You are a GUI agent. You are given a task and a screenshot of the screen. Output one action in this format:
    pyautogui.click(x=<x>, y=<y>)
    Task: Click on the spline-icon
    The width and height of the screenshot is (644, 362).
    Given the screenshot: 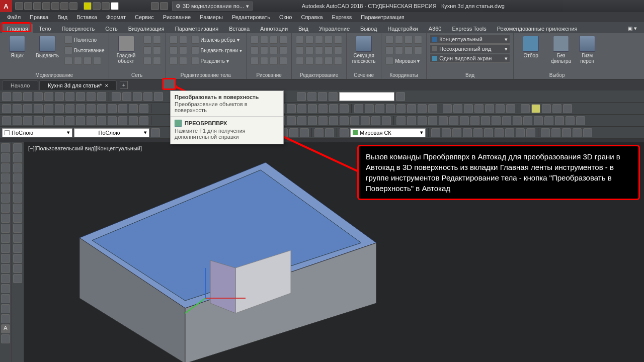 What is the action you would take?
    pyautogui.click(x=283, y=50)
    